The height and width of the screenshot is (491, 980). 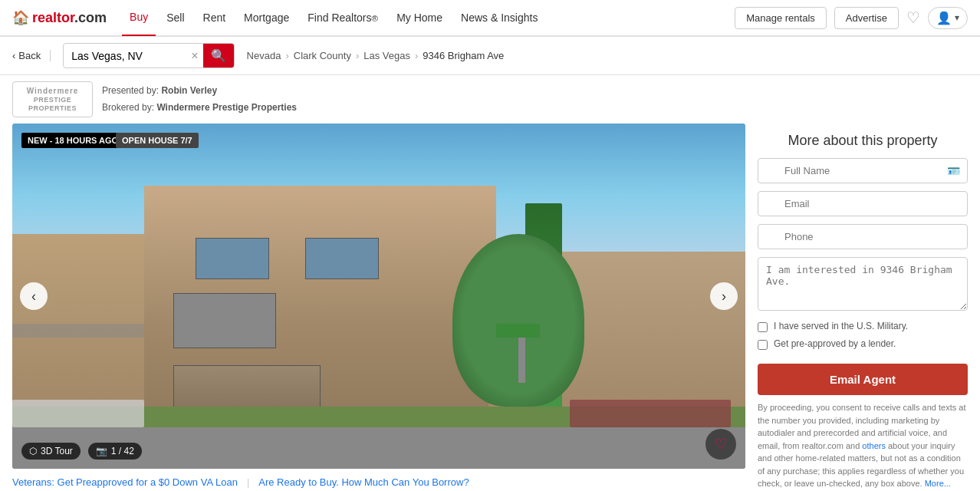 I want to click on id-card-icon: 🪪, so click(x=954, y=171).